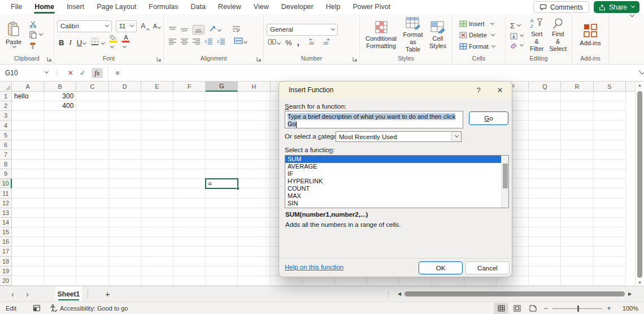 This screenshot has width=644, height=314. Describe the element at coordinates (28, 261) in the screenshot. I see `cell-A18` at that location.